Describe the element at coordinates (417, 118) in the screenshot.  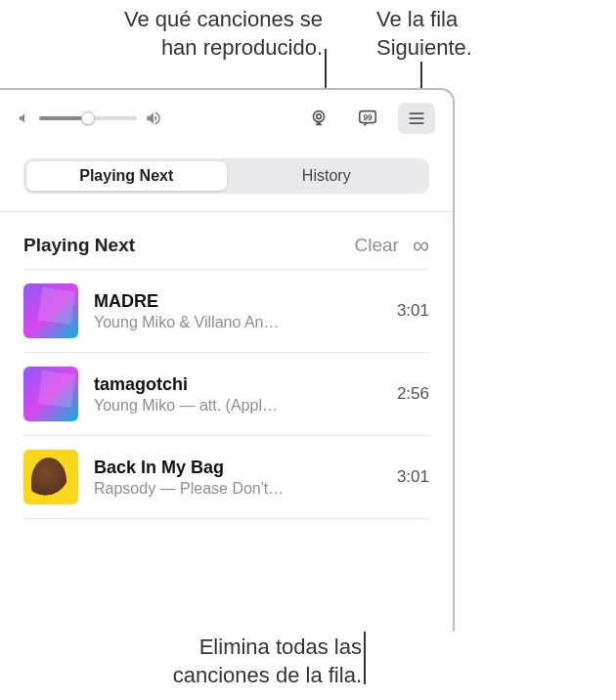
I see `queue-list-icon` at that location.